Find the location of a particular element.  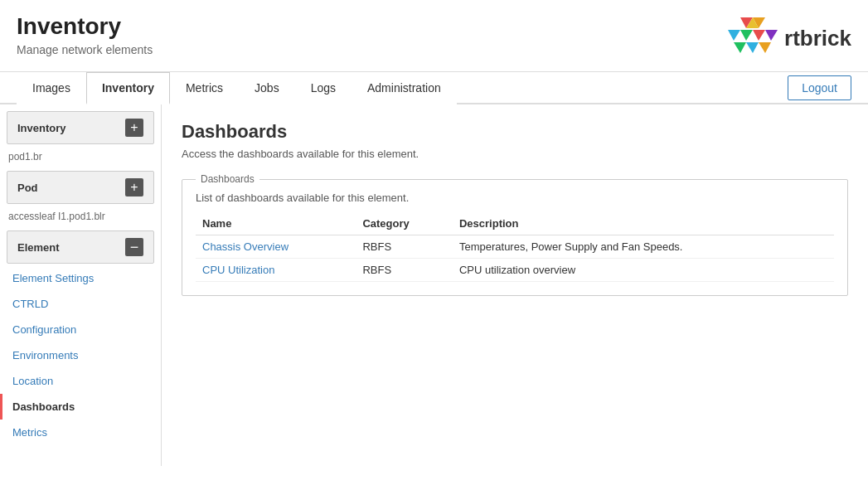

sidebar-item-metrics: Metrics is located at coordinates (80, 433).